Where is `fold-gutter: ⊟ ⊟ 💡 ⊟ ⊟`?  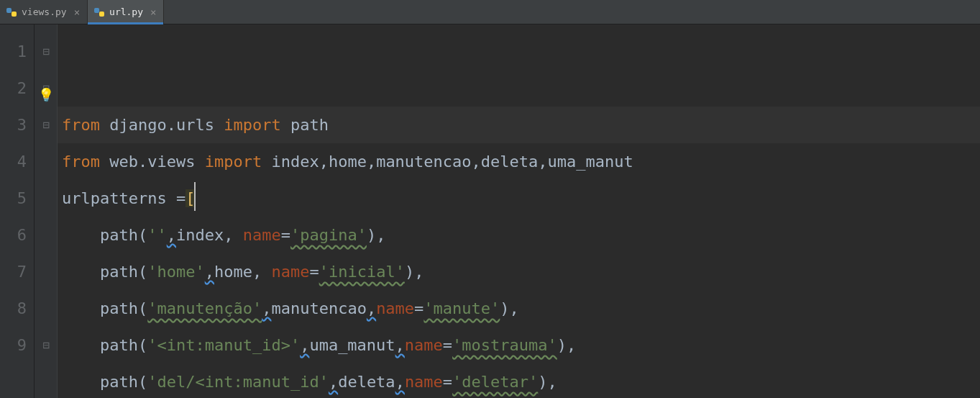
fold-gutter: ⊟ ⊟ 💡 ⊟ ⊟ is located at coordinates (46, 212).